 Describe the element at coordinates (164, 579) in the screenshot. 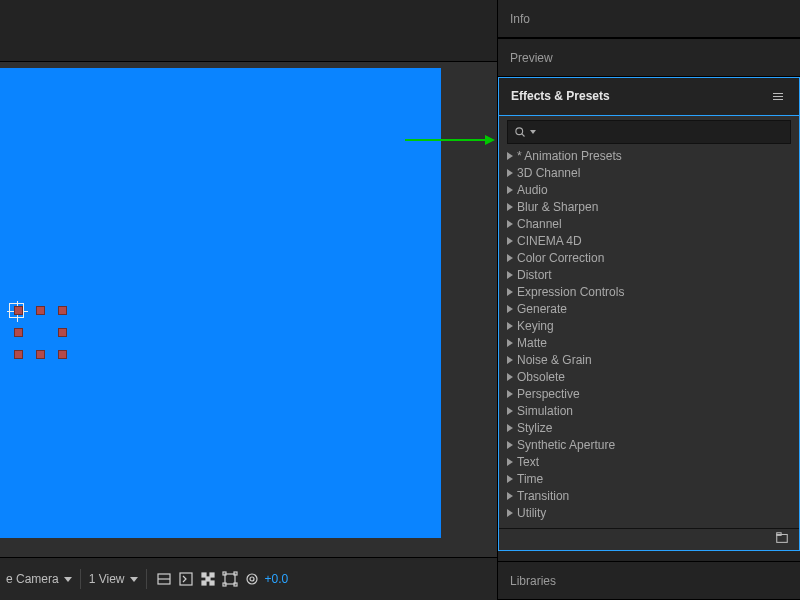

I see `toggle-pixel-aspect-icon` at that location.